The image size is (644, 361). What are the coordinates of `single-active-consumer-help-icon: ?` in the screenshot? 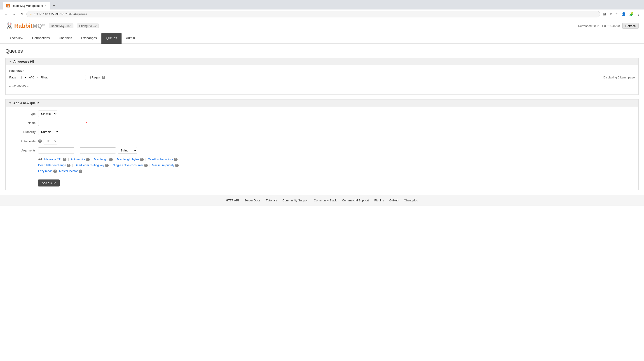 It's located at (146, 166).